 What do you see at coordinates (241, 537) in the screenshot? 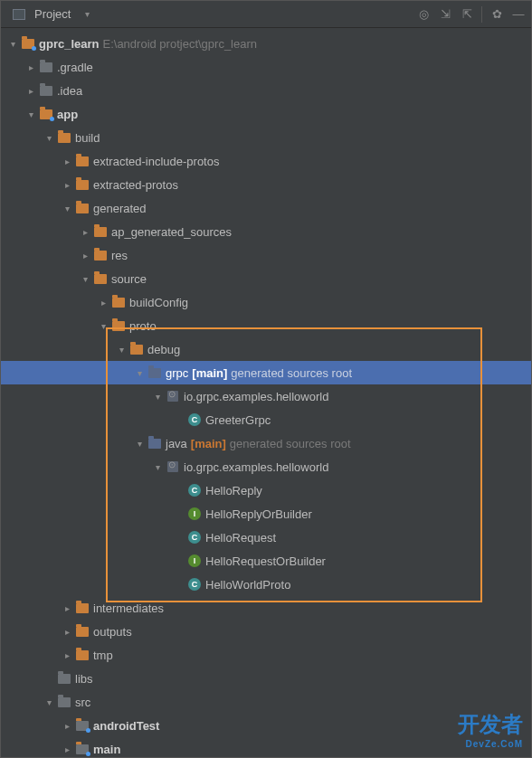
I see `label: HelloRequest` at bounding box center [241, 537].